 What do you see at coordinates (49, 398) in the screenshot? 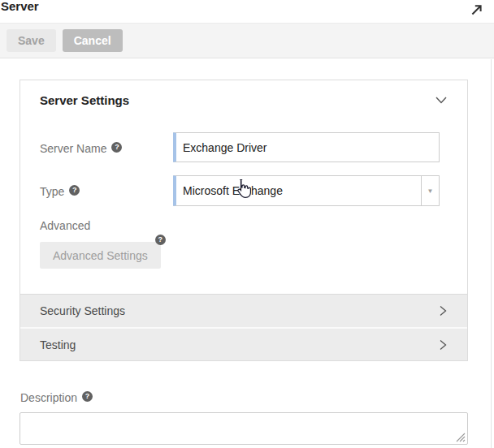
I see `description-label: Description` at bounding box center [49, 398].